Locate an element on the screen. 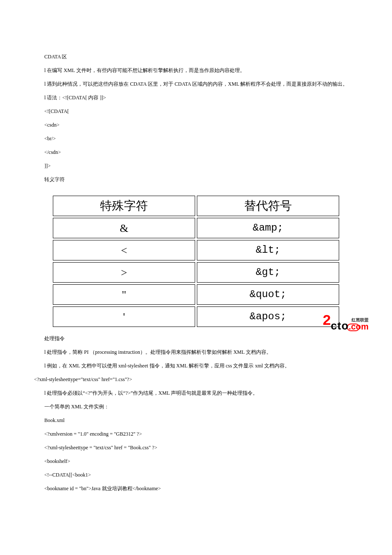 The image size is (392, 555). section3-title: 处理指令 is located at coordinates (196, 338).